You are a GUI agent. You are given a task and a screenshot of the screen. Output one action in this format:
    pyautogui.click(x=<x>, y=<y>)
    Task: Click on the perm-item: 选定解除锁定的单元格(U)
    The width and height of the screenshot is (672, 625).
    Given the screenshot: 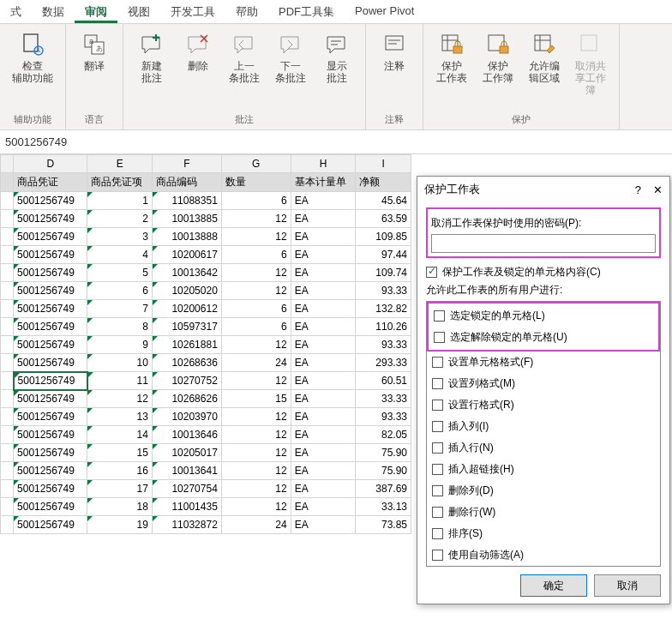 What is the action you would take?
    pyautogui.click(x=543, y=338)
    